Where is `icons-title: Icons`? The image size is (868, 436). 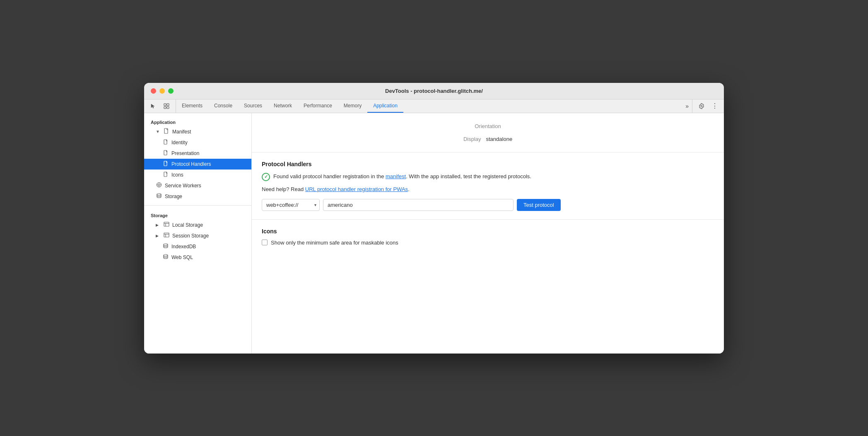 icons-title: Icons is located at coordinates (488, 231).